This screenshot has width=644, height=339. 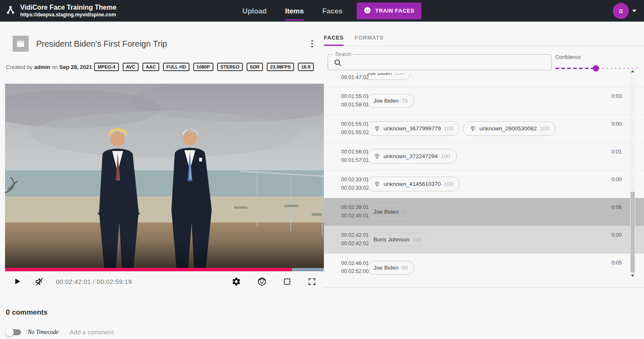 I want to click on search-box: Search, so click(x=439, y=62).